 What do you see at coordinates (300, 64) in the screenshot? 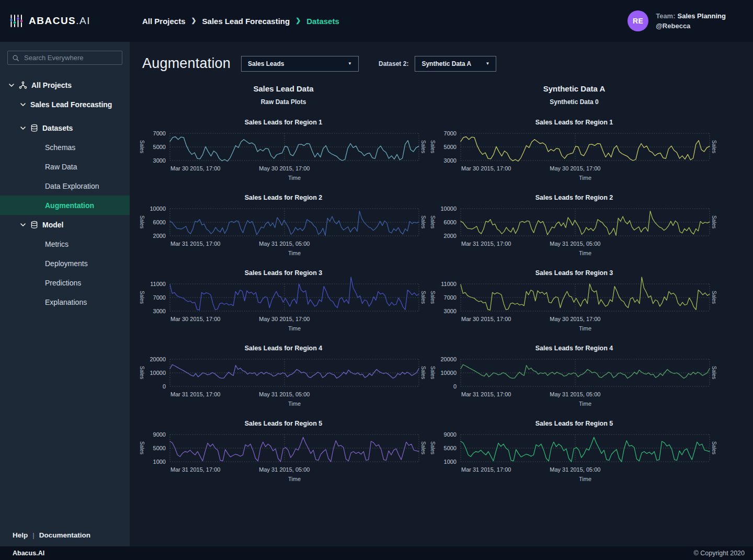
I see `dataset1-select: Sales Leads ▼` at bounding box center [300, 64].